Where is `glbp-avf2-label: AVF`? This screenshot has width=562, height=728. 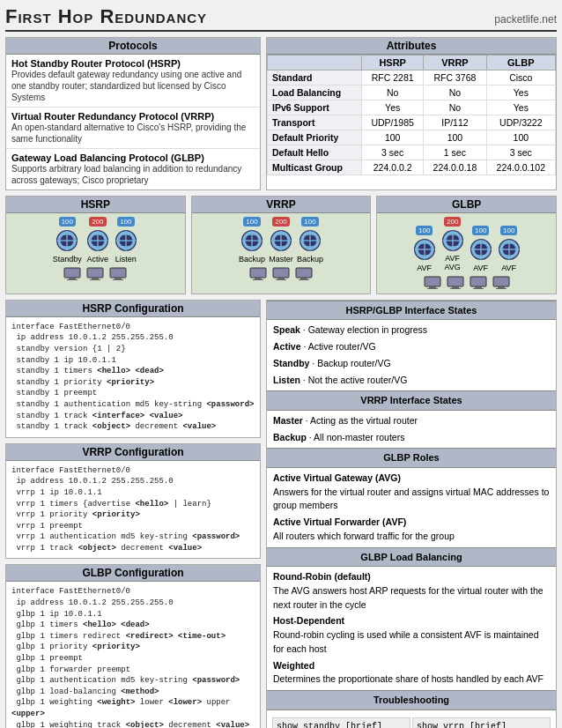 glbp-avf2-label: AVF is located at coordinates (481, 268).